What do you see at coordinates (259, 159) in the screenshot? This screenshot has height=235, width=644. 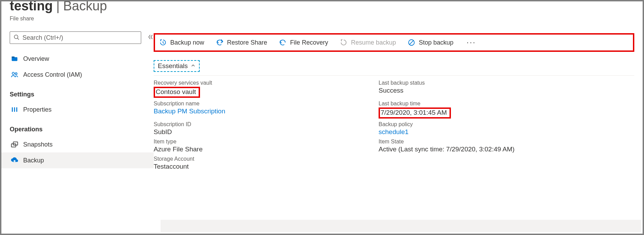 I see `storage-account-label: Storage Account` at bounding box center [259, 159].